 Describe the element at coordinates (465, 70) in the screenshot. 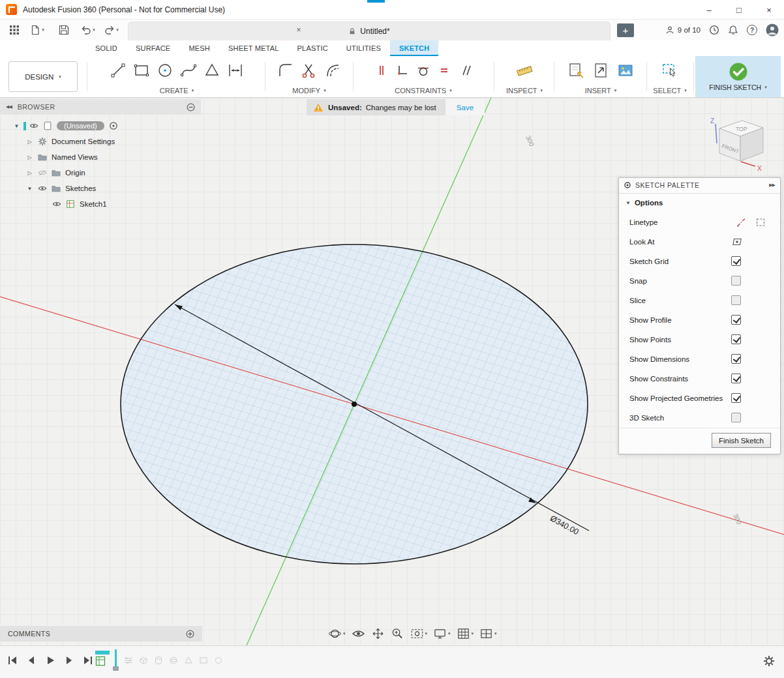

I see `parallel-constraint-icon` at that location.